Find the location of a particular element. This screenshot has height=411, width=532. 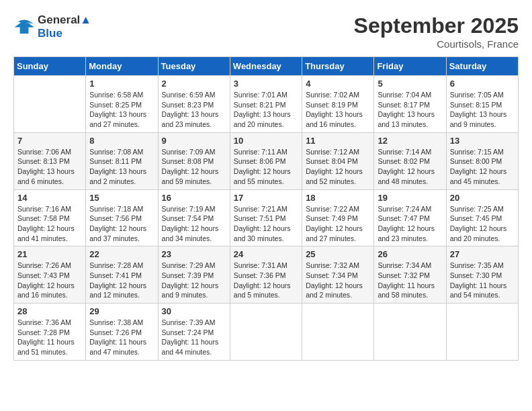

calendar-cell: 1Sunrise: 6:58 AMSunset: 8:25 PMDaylight… is located at coordinates (122, 105).